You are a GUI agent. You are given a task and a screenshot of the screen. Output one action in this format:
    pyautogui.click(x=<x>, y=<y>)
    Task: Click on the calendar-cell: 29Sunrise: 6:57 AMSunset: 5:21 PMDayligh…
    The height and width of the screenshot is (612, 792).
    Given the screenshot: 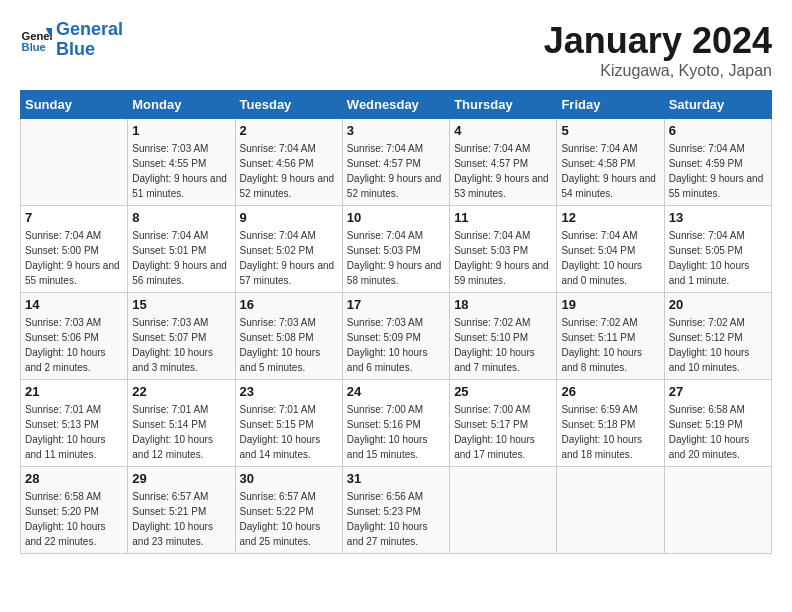 What is the action you would take?
    pyautogui.click(x=182, y=510)
    